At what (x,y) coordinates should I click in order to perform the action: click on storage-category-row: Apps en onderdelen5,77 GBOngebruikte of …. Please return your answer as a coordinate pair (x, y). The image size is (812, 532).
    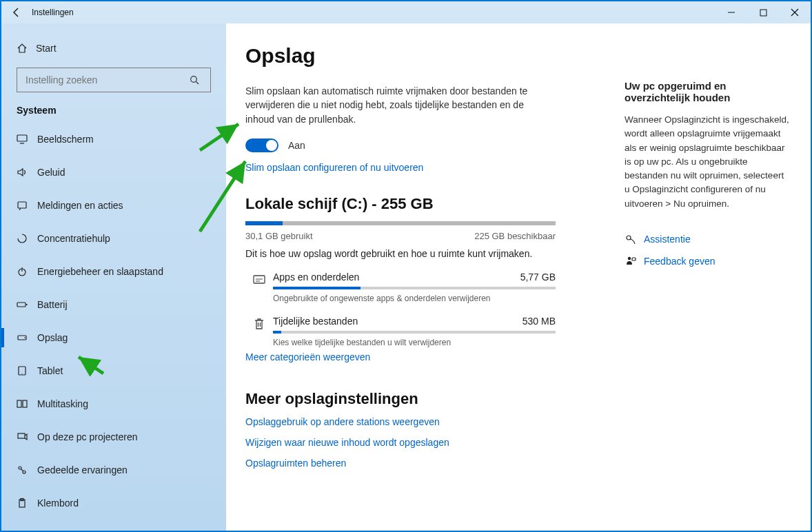
    Looking at the image, I should click on (400, 287).